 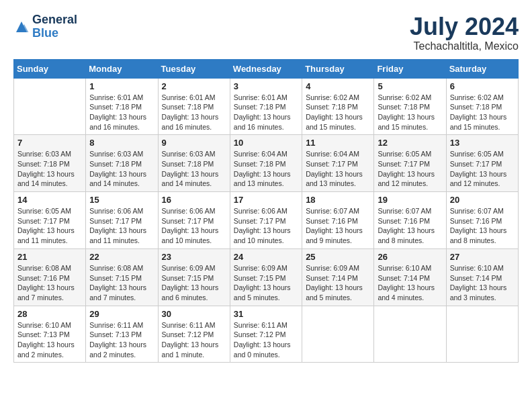 What do you see at coordinates (193, 164) in the screenshot?
I see `calendar-cell: 9Sunrise: 6:03 AMSunset: 7:18 PMDaylight…` at bounding box center [193, 164].